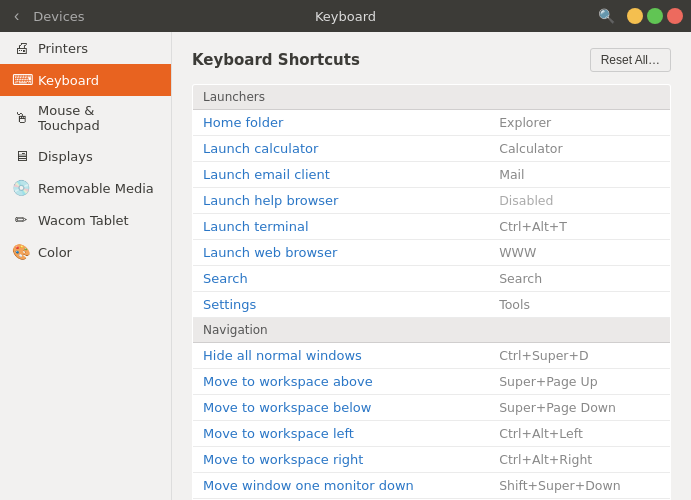  I want to click on table-row: Search Search, so click(432, 279).